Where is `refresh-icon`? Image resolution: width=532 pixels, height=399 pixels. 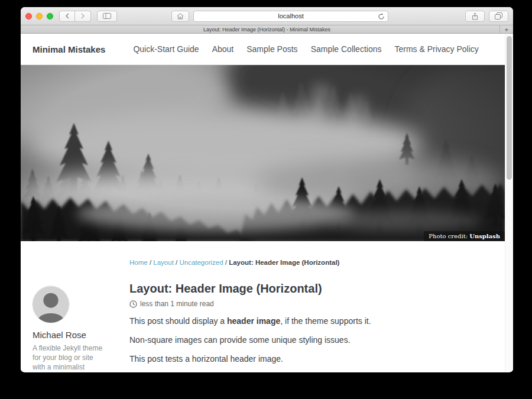
refresh-icon is located at coordinates (381, 17).